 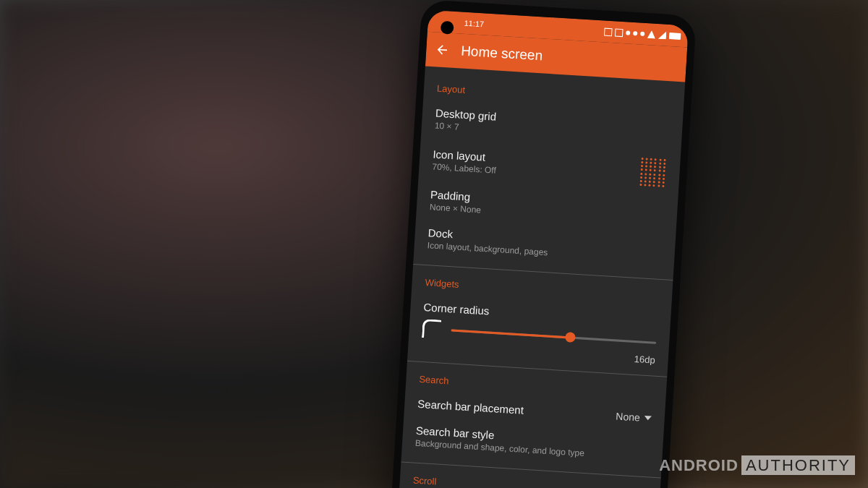 What do you see at coordinates (570, 337) in the screenshot?
I see `slider-thumb` at bounding box center [570, 337].